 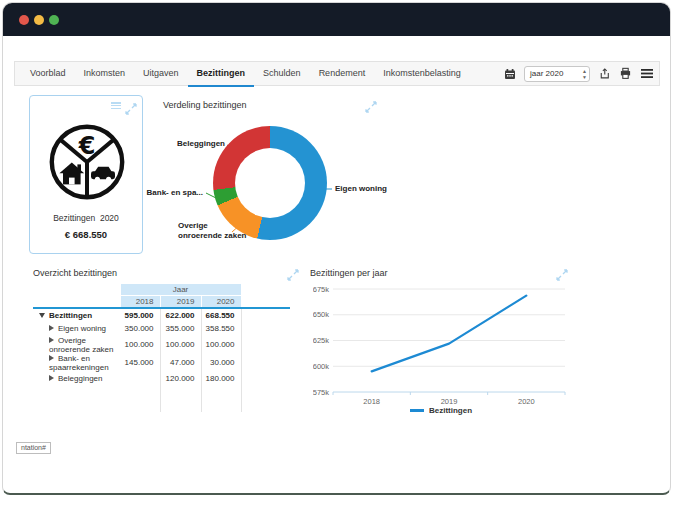 What do you see at coordinates (222, 74) in the screenshot?
I see `tab-bezittingen: Bezittingen` at bounding box center [222, 74].